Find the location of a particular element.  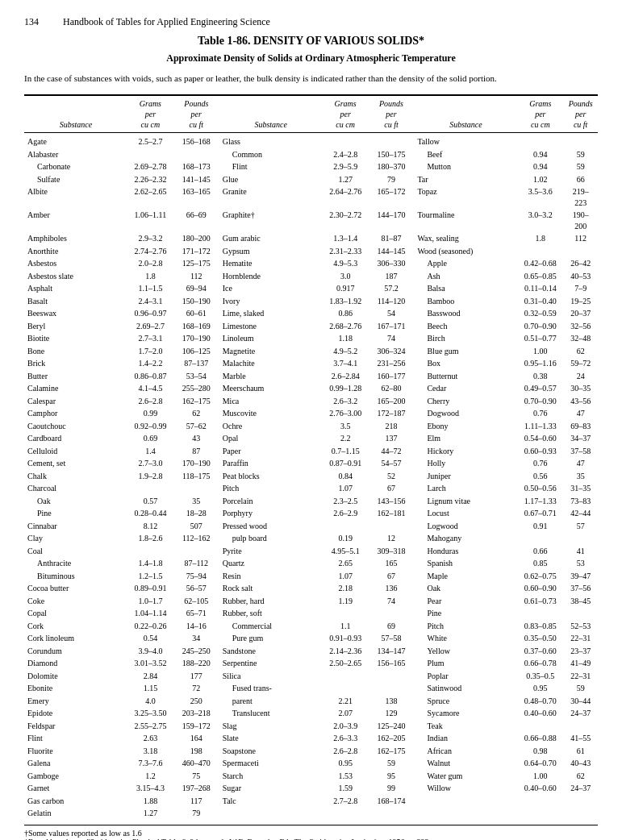

table-row: Pine0.28–0.4418–28Porphyry2.6–2.9162–181… is located at coordinates (311, 514).